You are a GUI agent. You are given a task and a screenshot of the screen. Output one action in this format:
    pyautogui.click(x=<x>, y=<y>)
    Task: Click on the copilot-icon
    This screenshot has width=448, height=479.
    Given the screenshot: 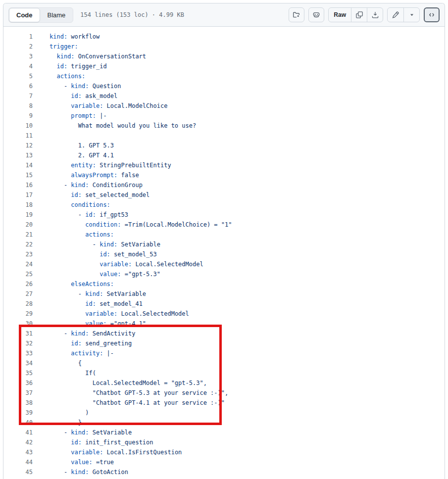 What is the action you would take?
    pyautogui.click(x=316, y=15)
    